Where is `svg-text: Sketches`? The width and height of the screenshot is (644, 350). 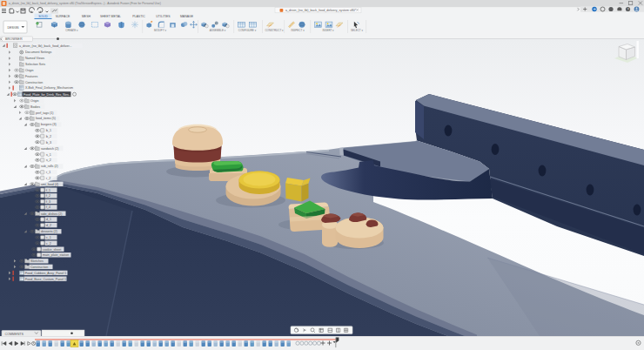 svg-text: Sketches is located at coordinates (37, 261).